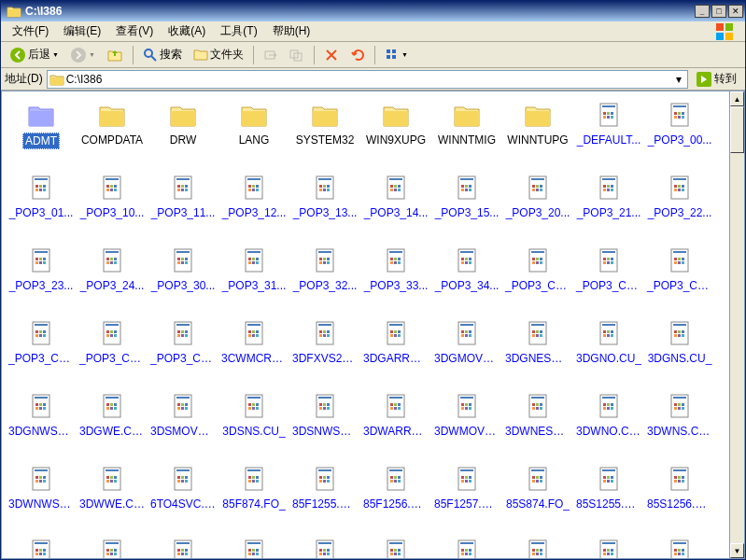  I want to click on maximize-button: □, so click(719, 11).